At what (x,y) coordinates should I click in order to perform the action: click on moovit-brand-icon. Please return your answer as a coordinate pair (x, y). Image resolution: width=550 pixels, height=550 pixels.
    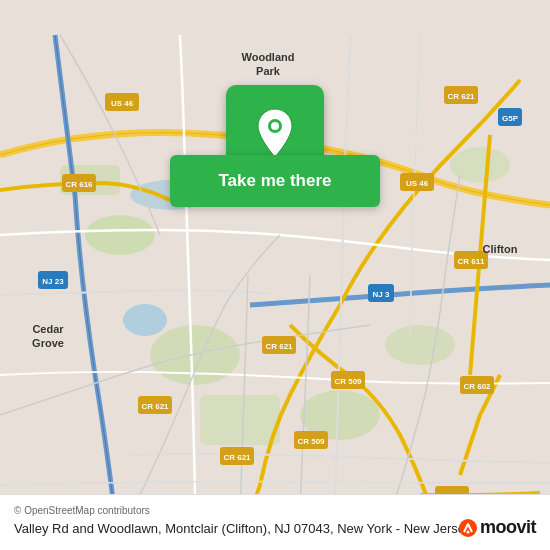
    Looking at the image, I should click on (468, 528).